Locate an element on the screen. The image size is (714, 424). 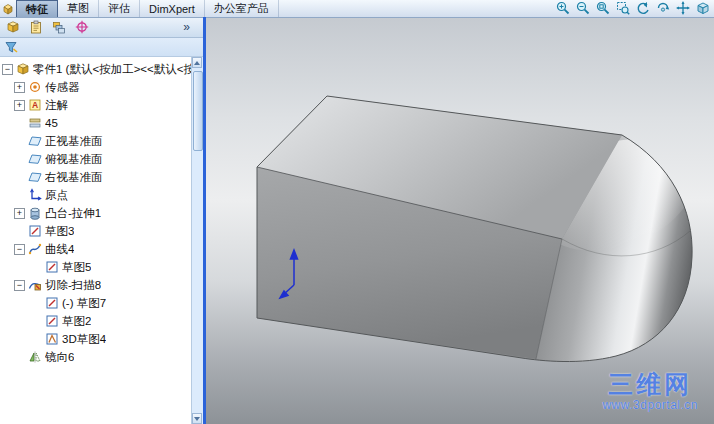
tab-dimxpert-label: DimXpert is located at coordinates (172, 9).